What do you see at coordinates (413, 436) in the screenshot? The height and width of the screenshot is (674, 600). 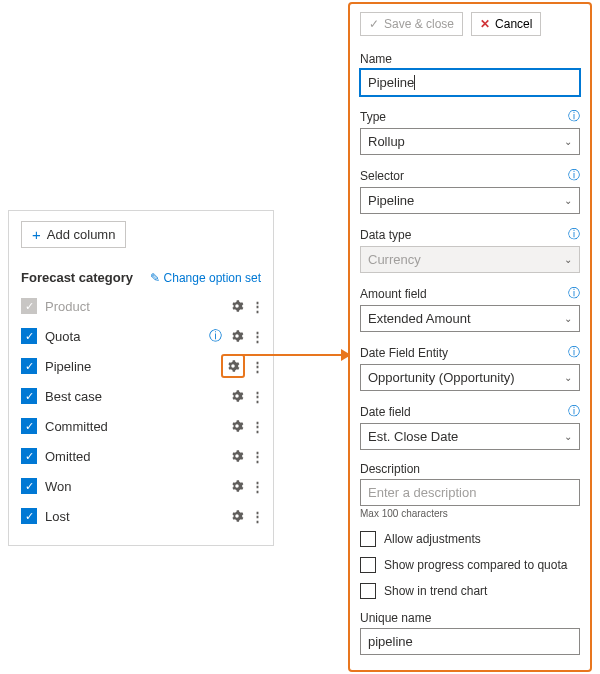 I see `date-field-value: Est. Close Date` at bounding box center [413, 436].